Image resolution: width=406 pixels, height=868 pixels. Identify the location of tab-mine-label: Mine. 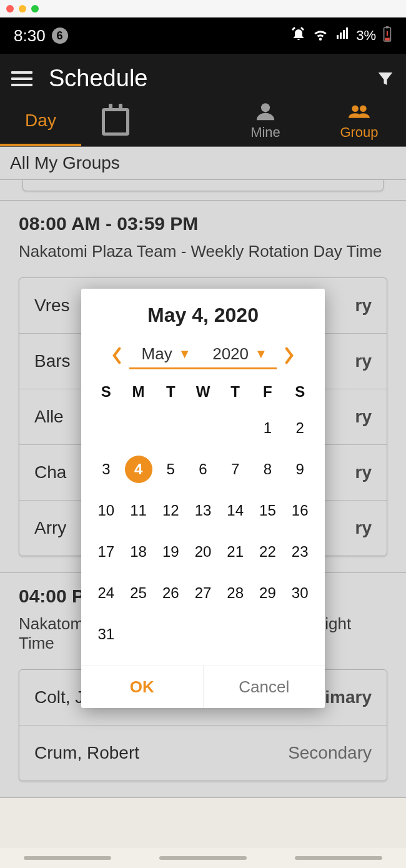
(265, 132).